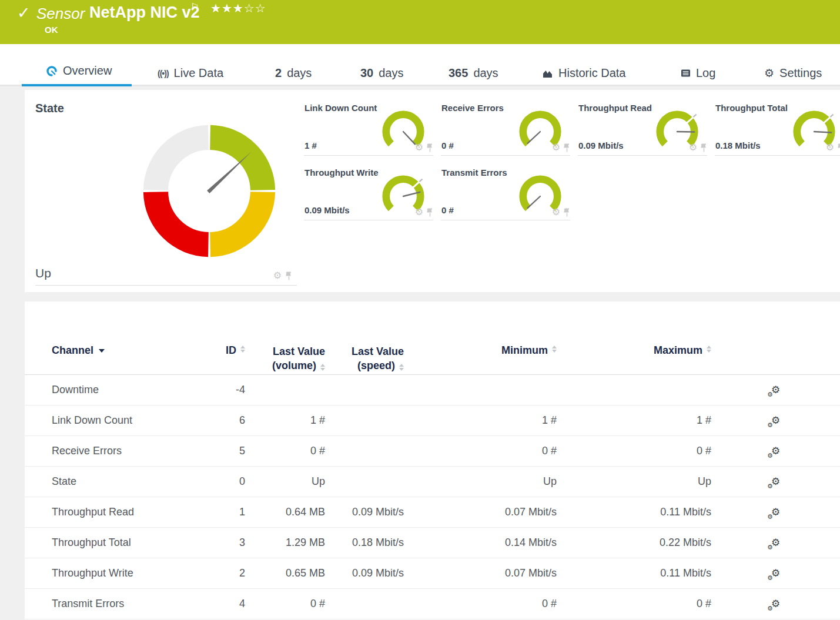 The width and height of the screenshot is (840, 620). I want to click on channel-name: Transmit Errors, so click(134, 604).